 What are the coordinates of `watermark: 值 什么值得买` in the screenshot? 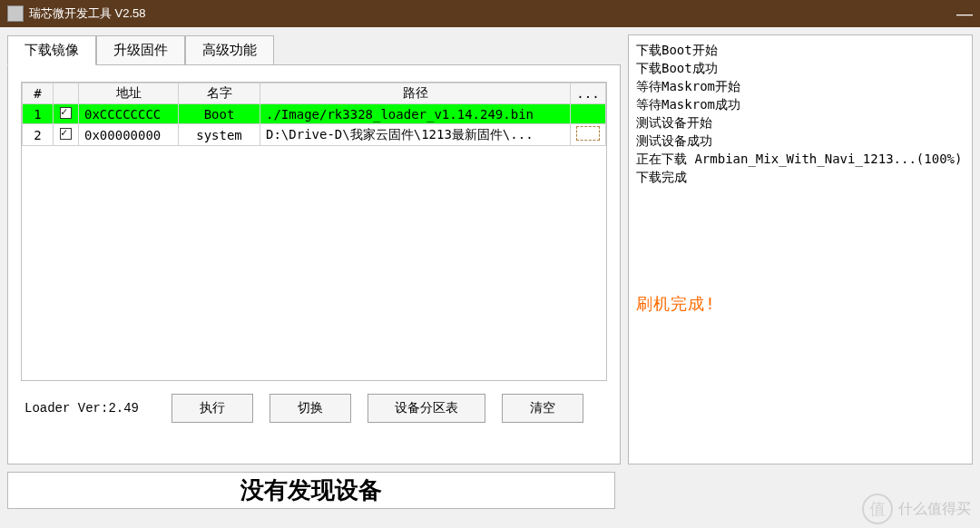 It's located at (916, 509).